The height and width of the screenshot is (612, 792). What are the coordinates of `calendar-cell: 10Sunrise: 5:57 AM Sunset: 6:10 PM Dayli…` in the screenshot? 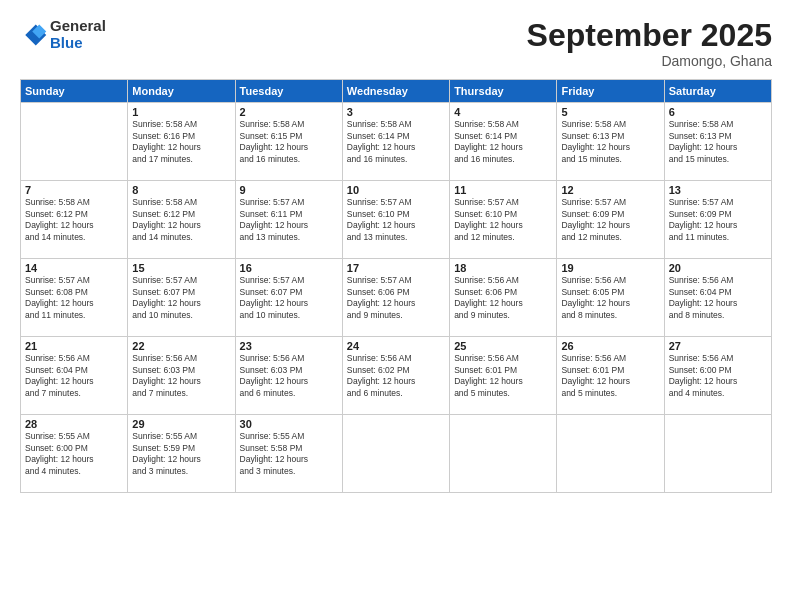 It's located at (396, 220).